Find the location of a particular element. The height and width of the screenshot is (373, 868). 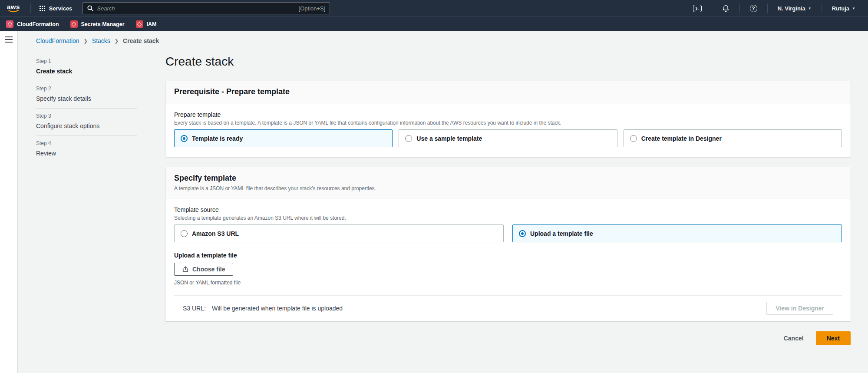

region-selector: N. Virginia ▼ is located at coordinates (795, 8).